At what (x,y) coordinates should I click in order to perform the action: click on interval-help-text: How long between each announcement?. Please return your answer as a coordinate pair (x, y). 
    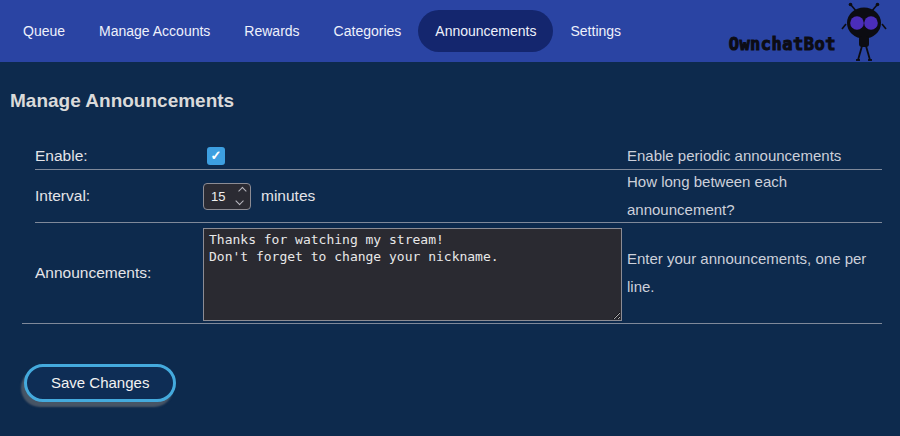
    Looking at the image, I should click on (754, 196).